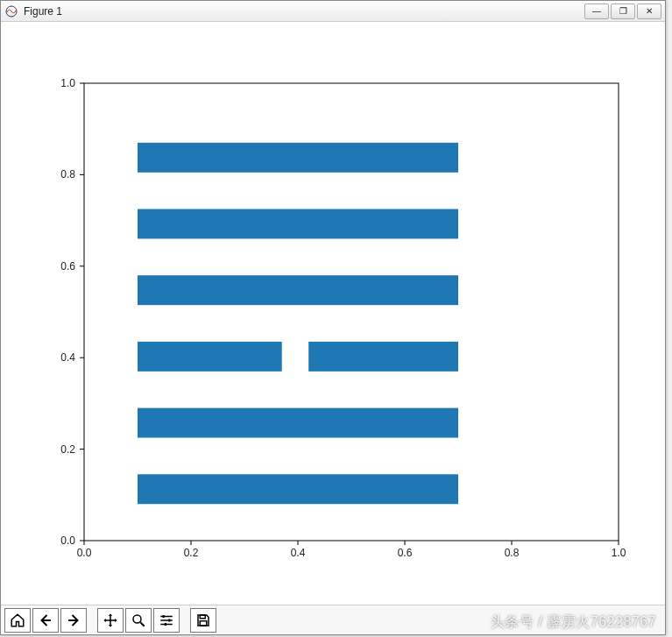 This screenshot has width=672, height=637. What do you see at coordinates (46, 620) in the screenshot?
I see `back-button` at bounding box center [46, 620].